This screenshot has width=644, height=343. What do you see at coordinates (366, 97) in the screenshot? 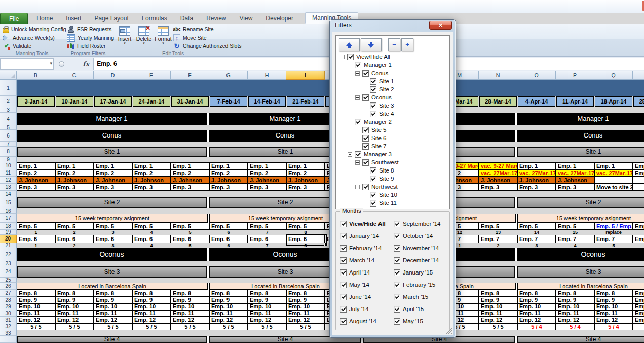
I see `checkbox-oconus` at bounding box center [366, 97].